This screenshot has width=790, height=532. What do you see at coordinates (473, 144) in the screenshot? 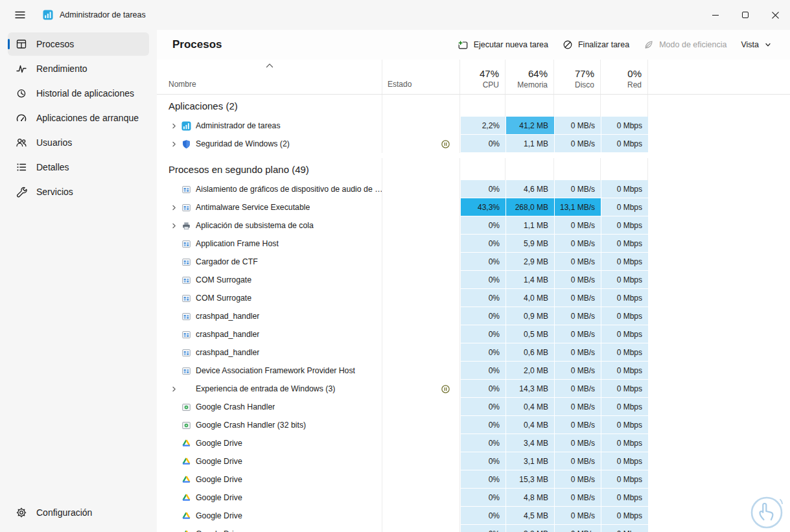
I see `process-row: Seguridad de Windows (2)0%1,1 MB0 MB/s0 …` at bounding box center [473, 144].